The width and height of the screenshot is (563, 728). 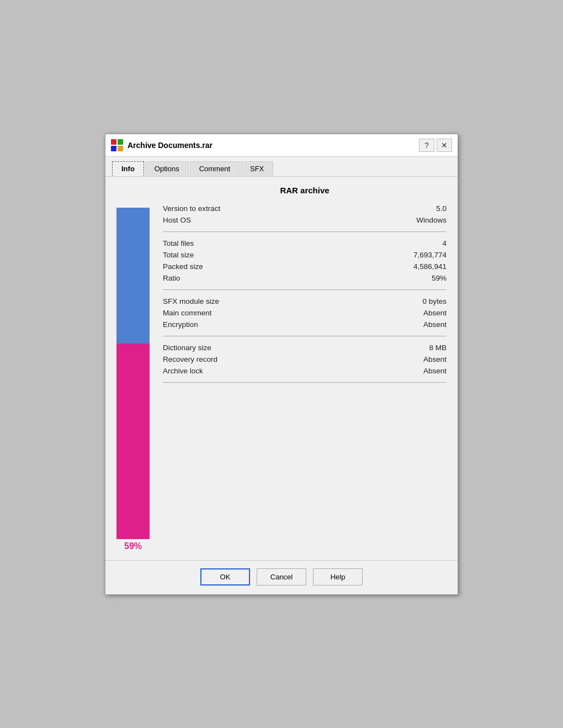 I want to click on row-dict-size: Dictionary size 8 MB, so click(x=305, y=348).